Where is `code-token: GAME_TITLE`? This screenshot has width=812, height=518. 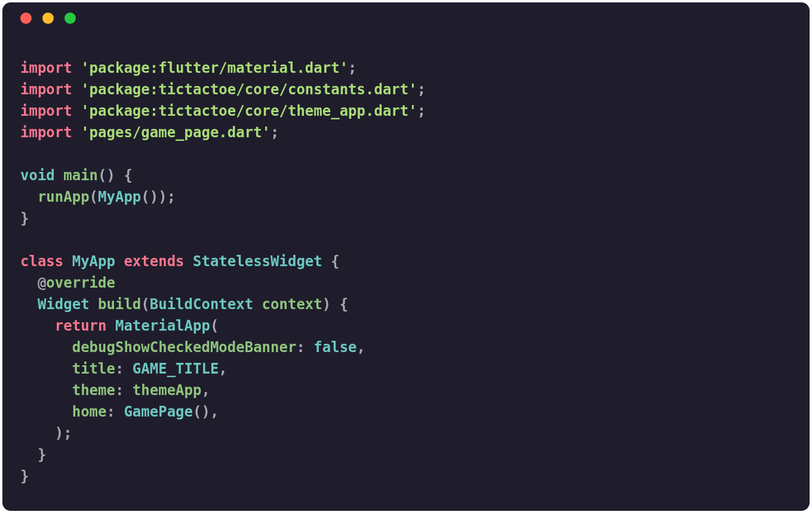 code-token: GAME_TITLE is located at coordinates (176, 369).